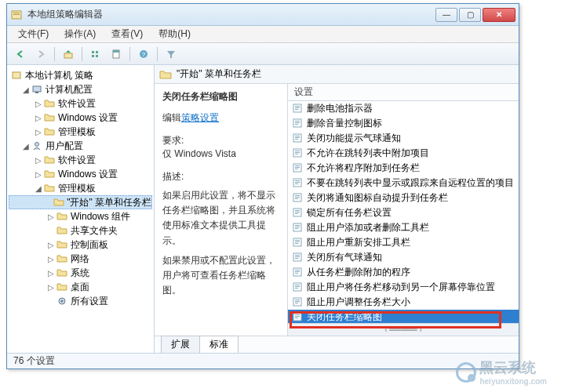 The image size is (561, 392). Describe the element at coordinates (116, 54) in the screenshot. I see `properties-button` at that location.